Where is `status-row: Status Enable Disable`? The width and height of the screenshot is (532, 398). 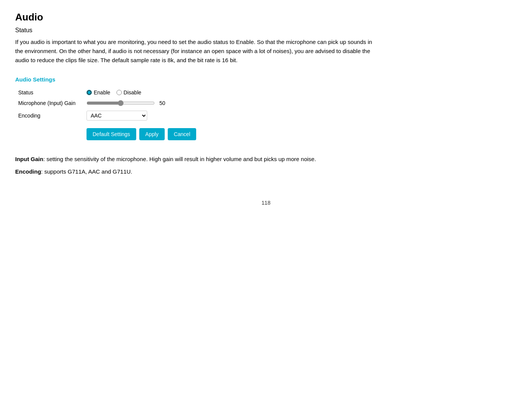
status-row: Status Enable Disable is located at coordinates (107, 92).